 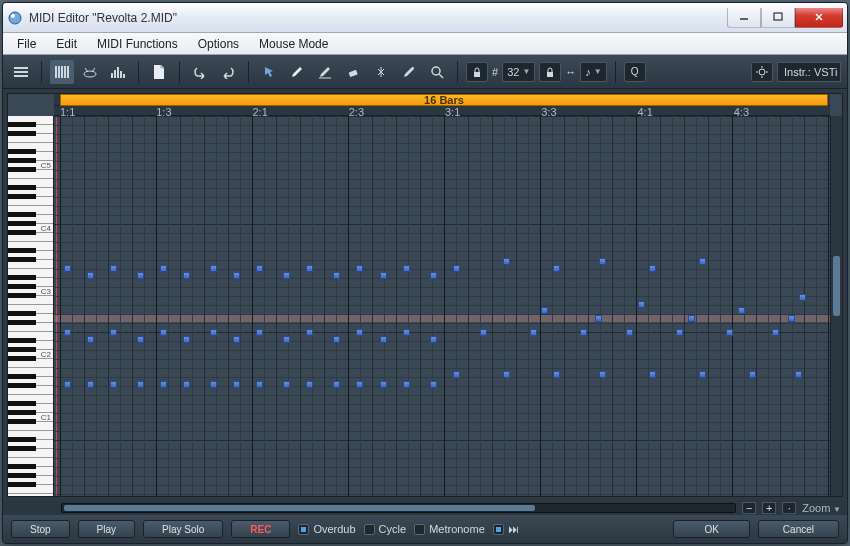 I want to click on piano-roll-icon, so click(x=62, y=72).